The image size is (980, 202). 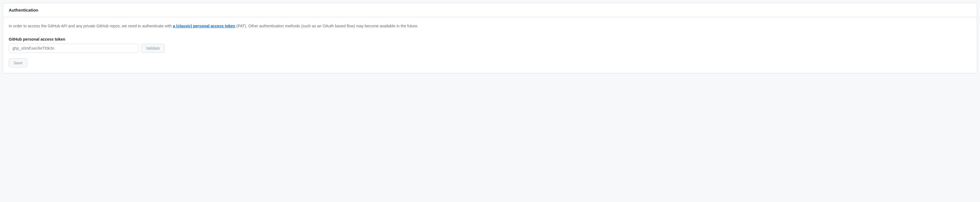 What do you see at coordinates (204, 26) in the screenshot?
I see `pat-docs-link: a (classic) personal access token` at bounding box center [204, 26].